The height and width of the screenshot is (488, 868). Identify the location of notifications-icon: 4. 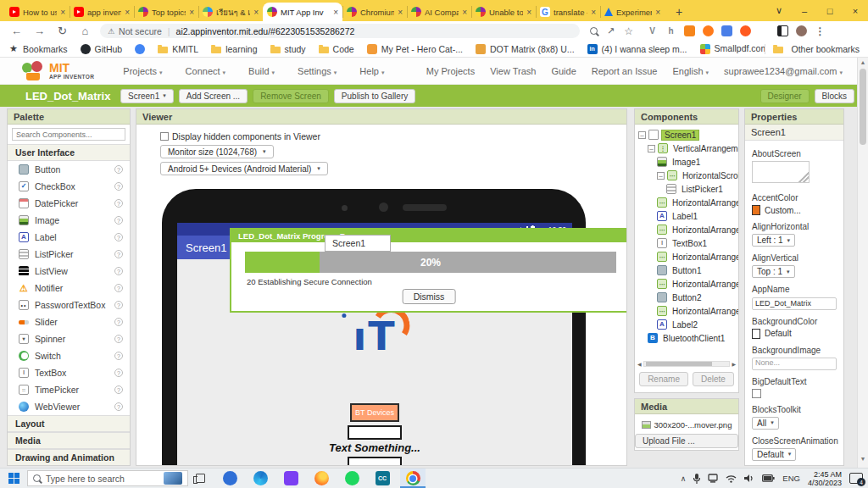
(856, 478).